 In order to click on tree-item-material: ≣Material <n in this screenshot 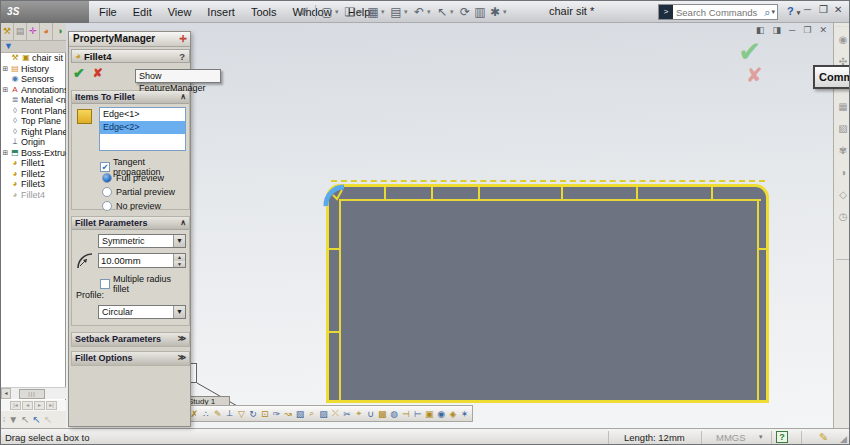, I will do `click(34, 100)`.